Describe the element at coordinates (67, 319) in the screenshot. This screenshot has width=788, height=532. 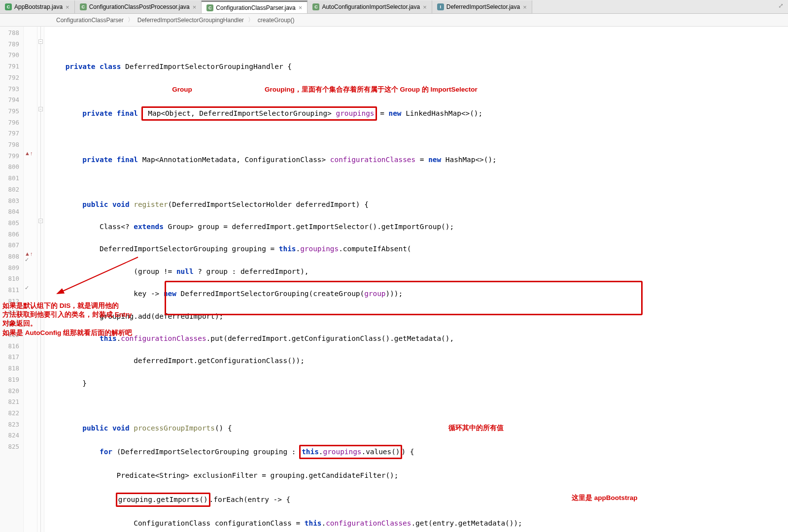
I see `annotation-side-note: 如果是默认组下的 DIS，就是调用他的 方法获取到他要引入的类名，封装成 Ent…` at that location.